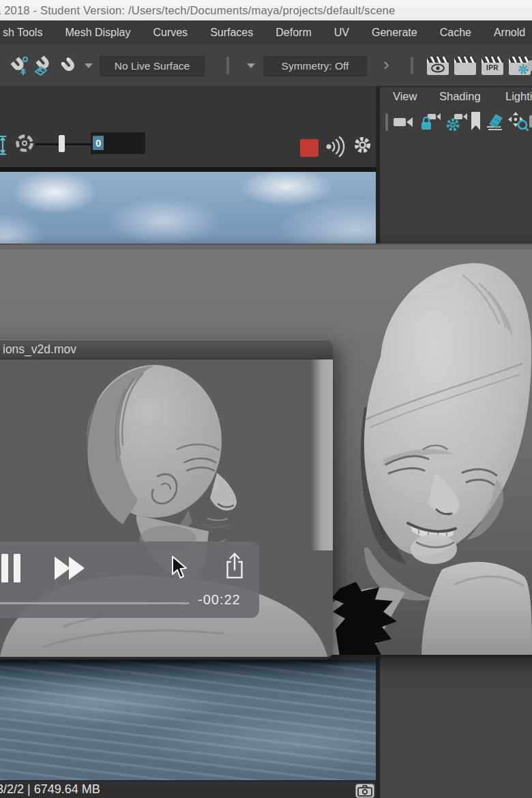  I want to click on panel-lower-area, so click(456, 728).